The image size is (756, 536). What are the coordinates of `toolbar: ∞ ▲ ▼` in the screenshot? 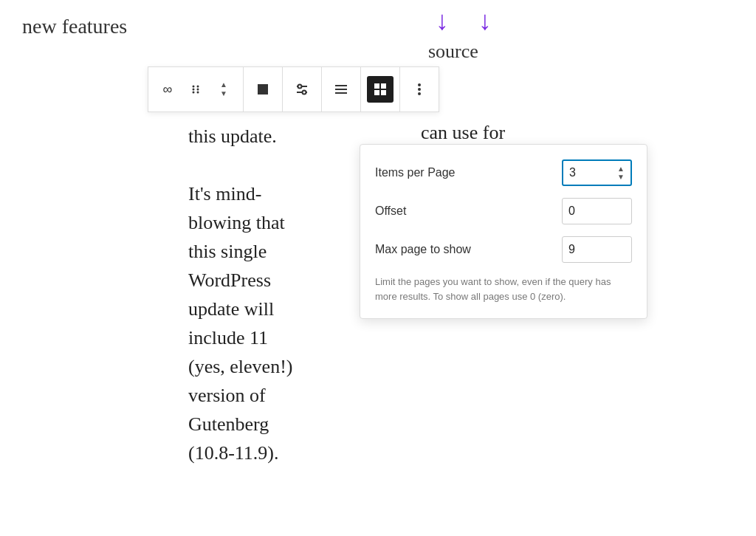 It's located at (294, 89).